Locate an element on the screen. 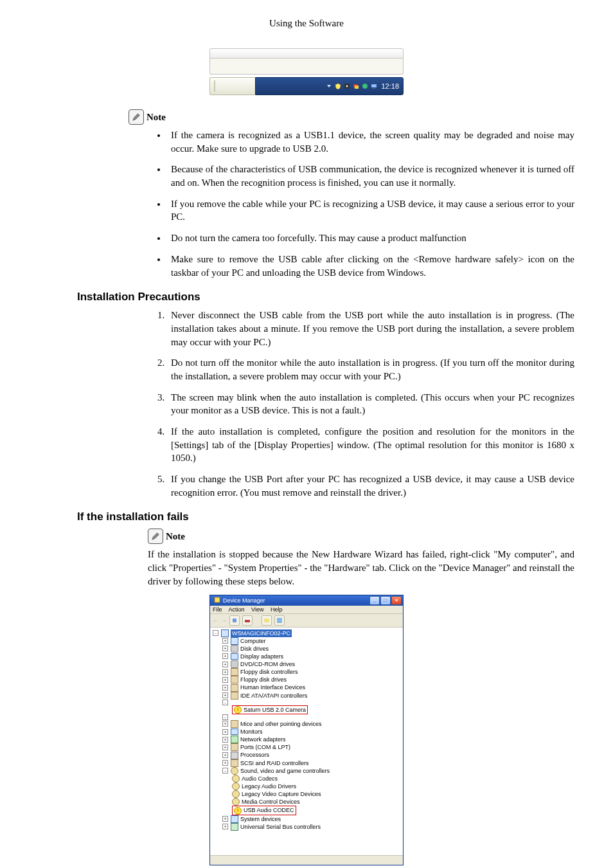 This screenshot has width=613, height=868. tree-node: SCSI and RAID controllers is located at coordinates (275, 763).